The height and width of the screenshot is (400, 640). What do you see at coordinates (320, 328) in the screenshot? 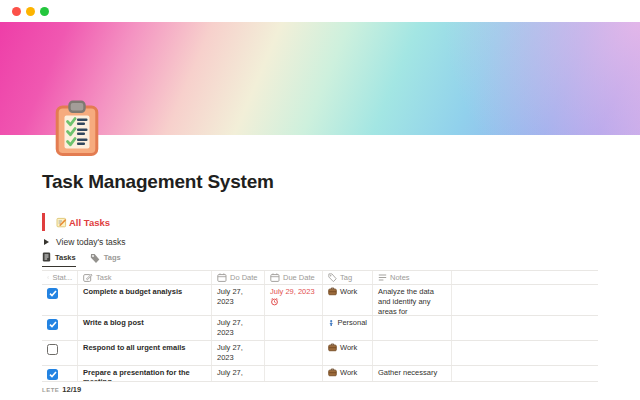
I see `table-row: Write a blog post July 27, 2023 Personal` at bounding box center [320, 328].